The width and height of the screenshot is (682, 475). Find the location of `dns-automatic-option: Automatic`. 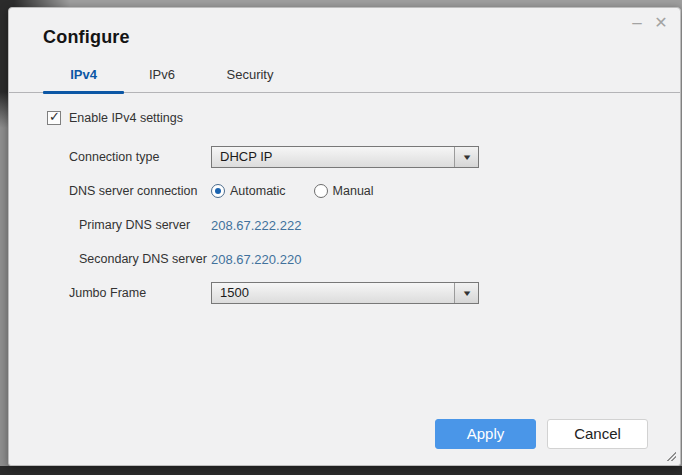

dns-automatic-option: Automatic is located at coordinates (248, 191).